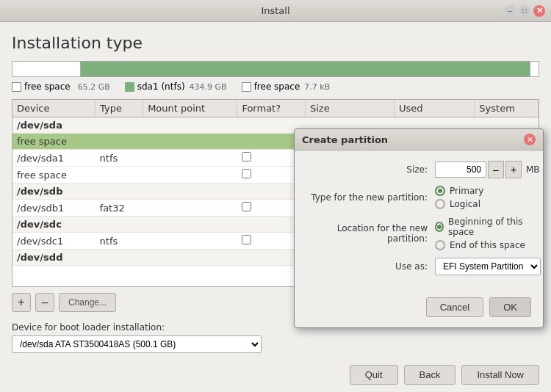  I want to click on end-radio-dot, so click(440, 245).